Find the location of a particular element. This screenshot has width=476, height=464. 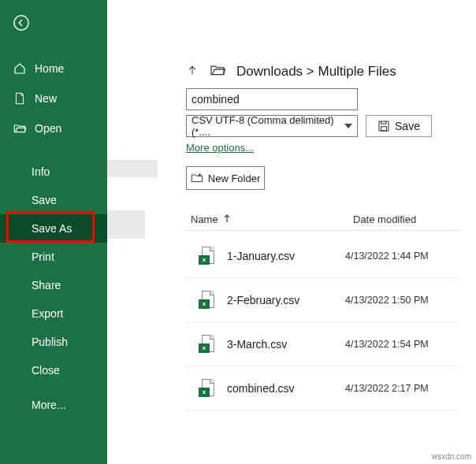

back-button is located at coordinates (21, 23).